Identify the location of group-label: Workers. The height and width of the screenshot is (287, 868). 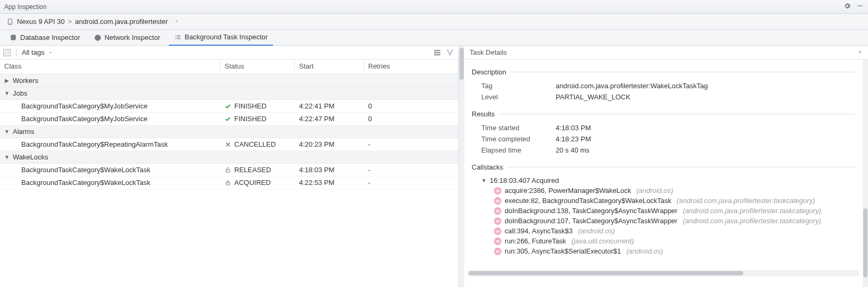
(25, 81).